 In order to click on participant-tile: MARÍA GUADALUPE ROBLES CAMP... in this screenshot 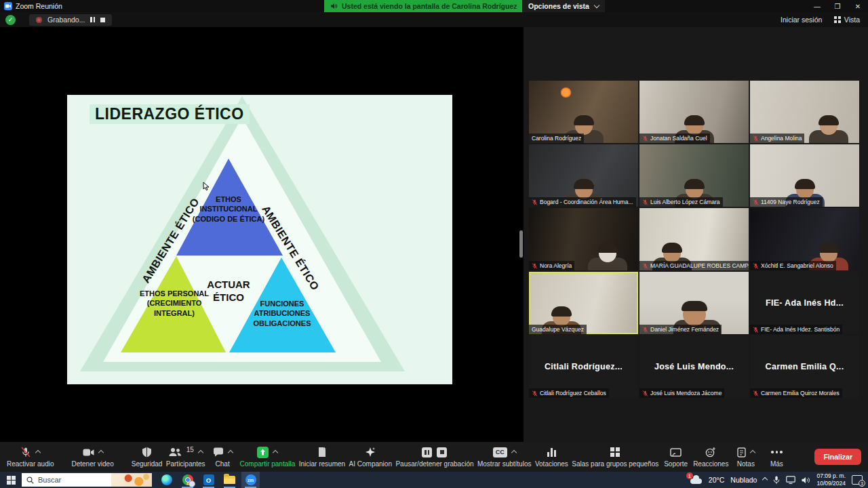, I will do `click(694, 239)`.